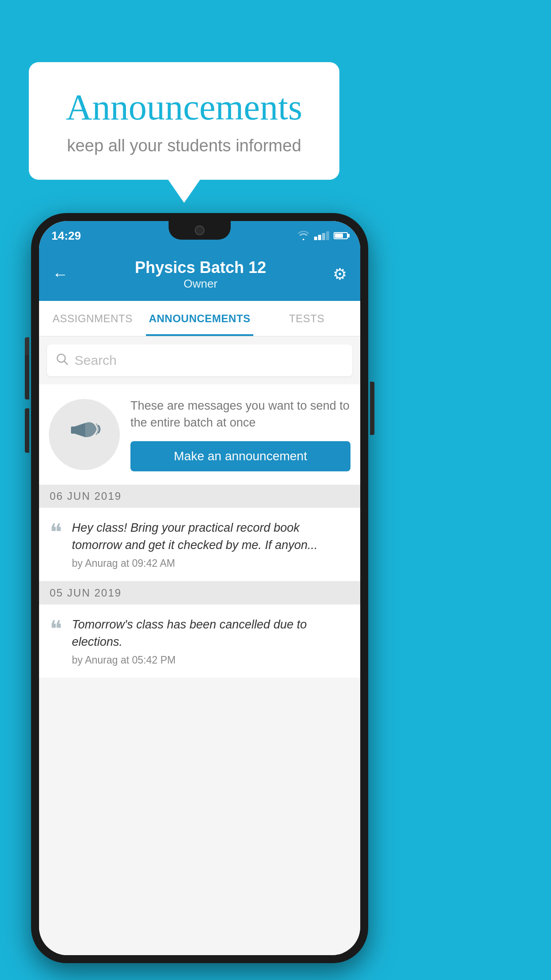 The image size is (551, 980). I want to click on date-divider-2: 05 JUN 2019, so click(200, 593).